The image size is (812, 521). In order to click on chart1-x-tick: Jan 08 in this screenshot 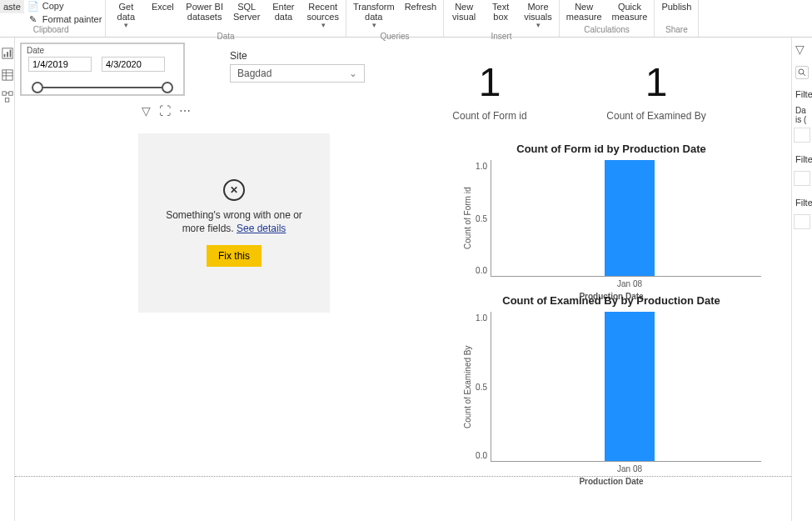, I will do `click(630, 283)`.